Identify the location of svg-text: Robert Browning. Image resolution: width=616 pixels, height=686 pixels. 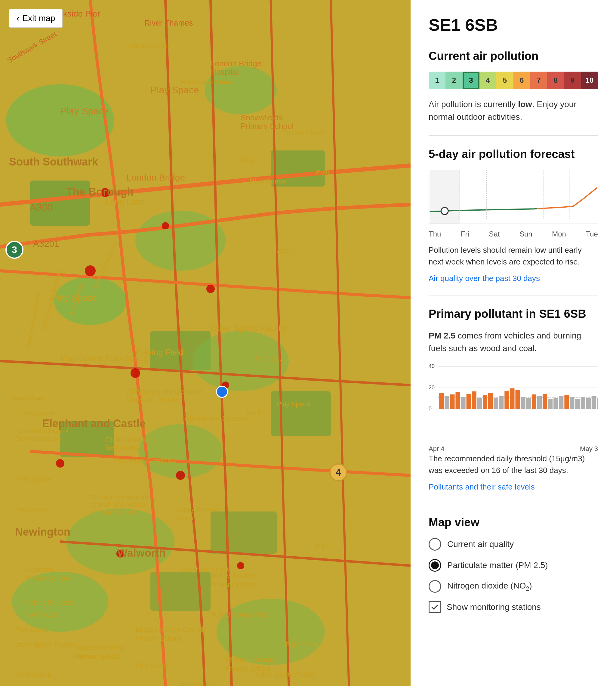
(100, 648).